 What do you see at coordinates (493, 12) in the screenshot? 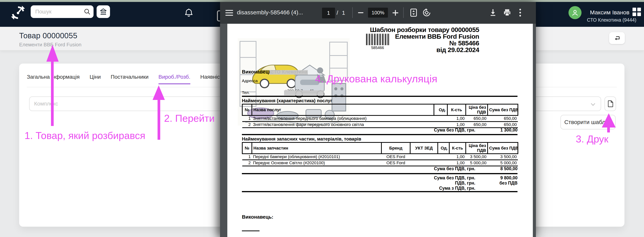
I see `download-button` at bounding box center [493, 12].